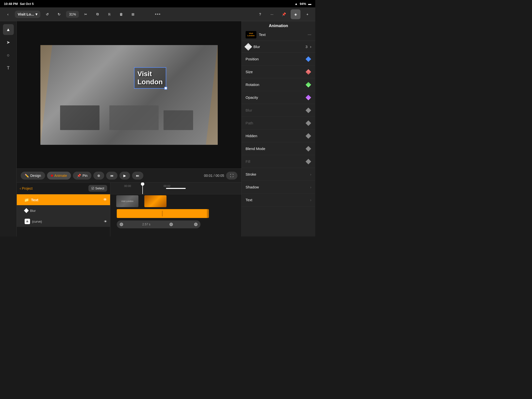  I want to click on pin-button: 📌, so click(284, 14).